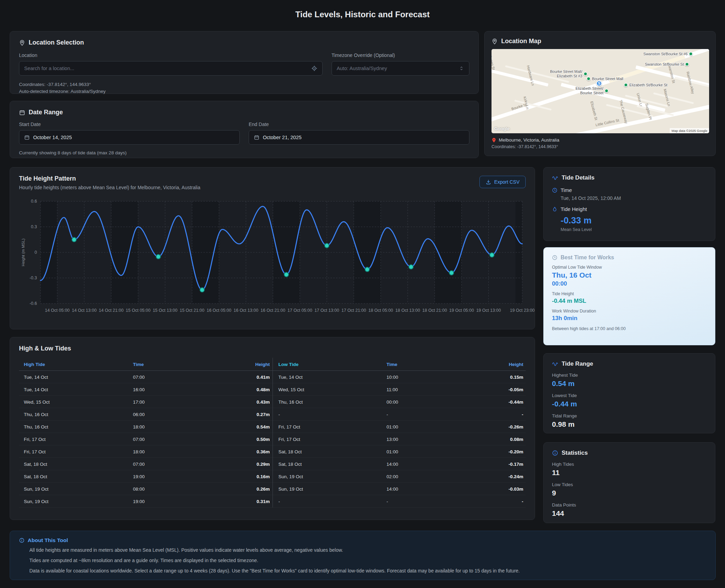 Image resolution: width=725 pixels, height=588 pixels. I want to click on low-tide-cell: 14:00, so click(438, 489).